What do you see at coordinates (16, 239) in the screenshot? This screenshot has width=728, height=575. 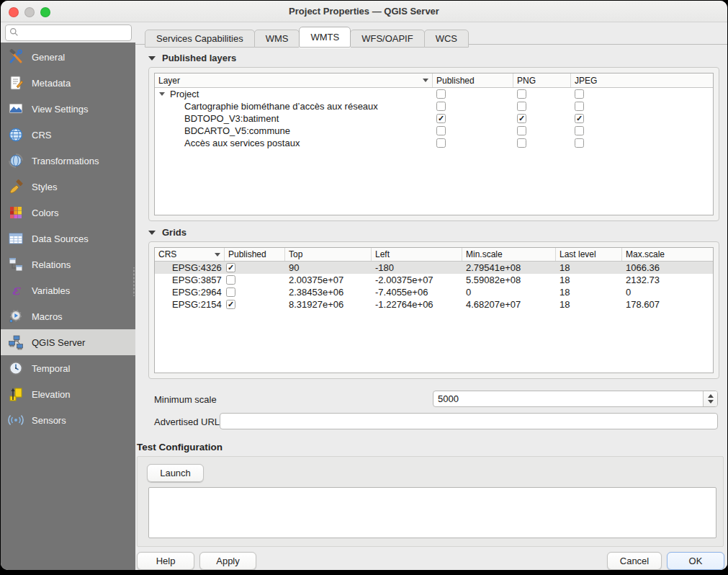 I see `table-icon` at bounding box center [16, 239].